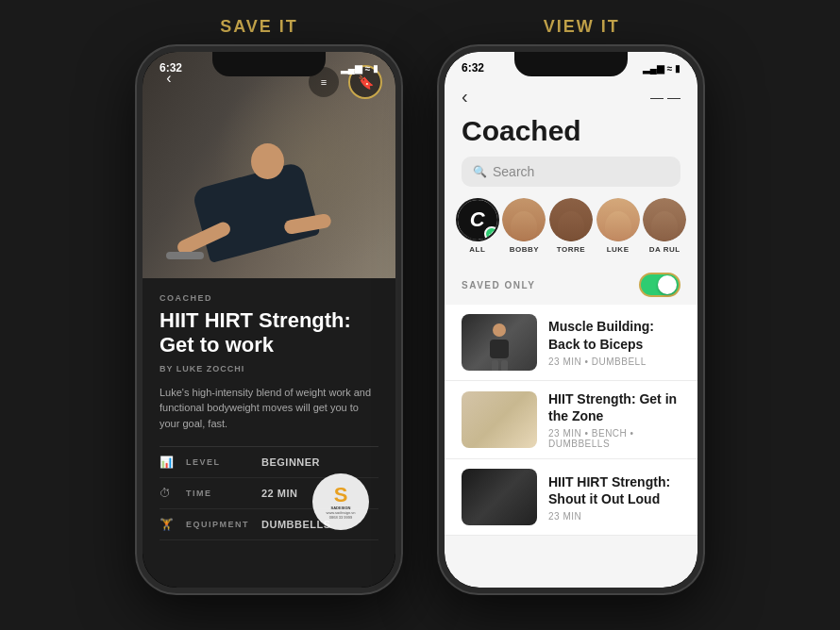 The image size is (840, 630). What do you see at coordinates (664, 249) in the screenshot?
I see `trainer-name-darul: DA RUL` at bounding box center [664, 249].